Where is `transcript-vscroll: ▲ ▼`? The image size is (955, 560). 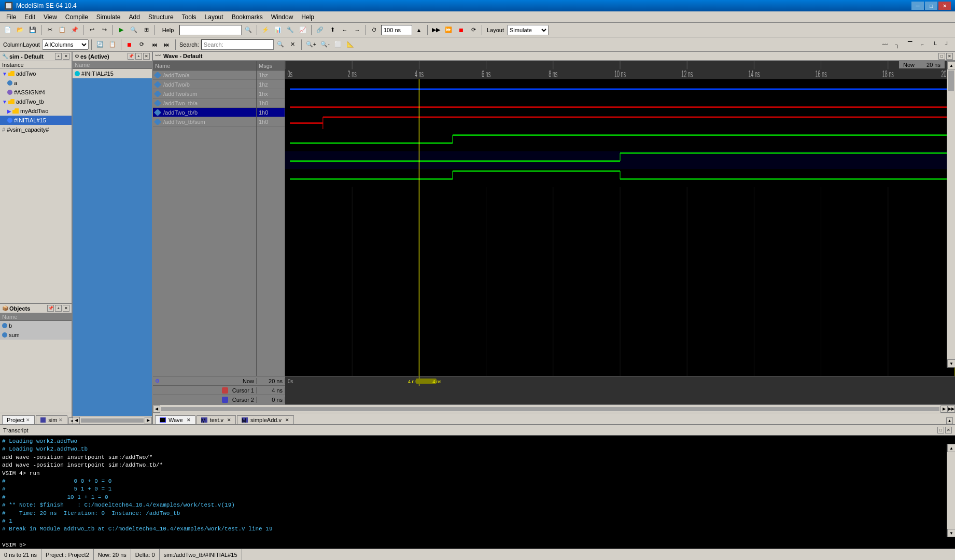
transcript-vscroll: ▲ ▼ is located at coordinates (951, 491).